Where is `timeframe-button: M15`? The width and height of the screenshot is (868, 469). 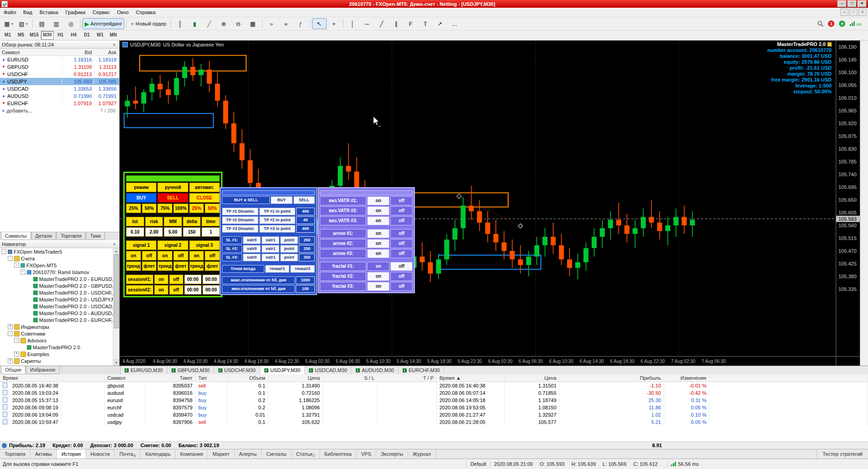
timeframe-button: M15 is located at coordinates (34, 36).